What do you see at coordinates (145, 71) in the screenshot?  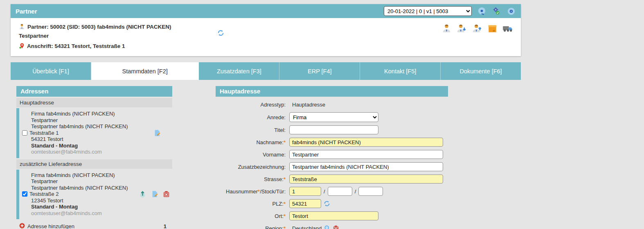 I see `tab-stammdaten: Stammdaten [F2]` at bounding box center [145, 71].